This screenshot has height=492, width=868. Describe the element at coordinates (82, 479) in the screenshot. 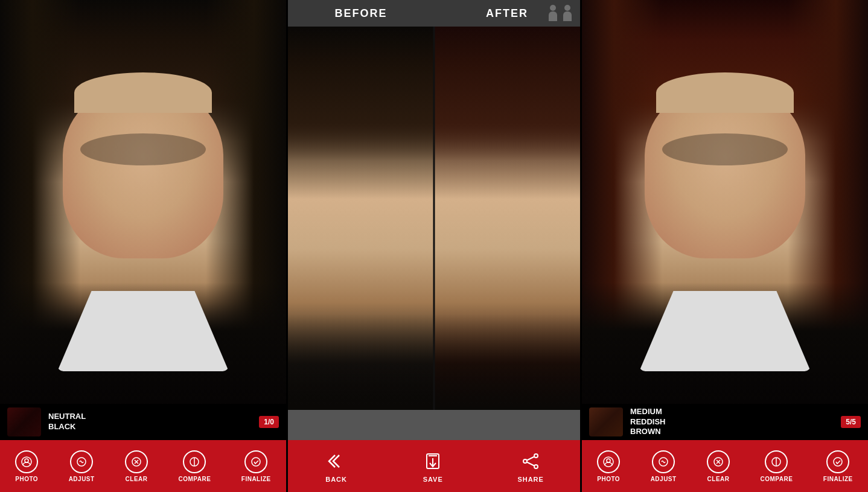

I see `left-adjust-label: ADJUST` at that location.